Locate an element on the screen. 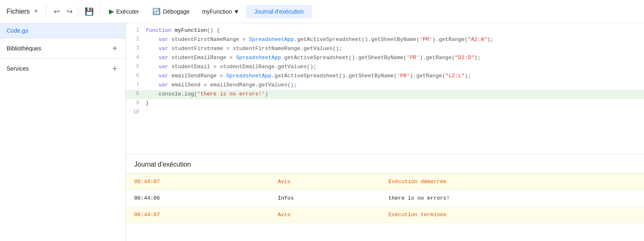  chevron-down-icon: ▼ is located at coordinates (237, 12).